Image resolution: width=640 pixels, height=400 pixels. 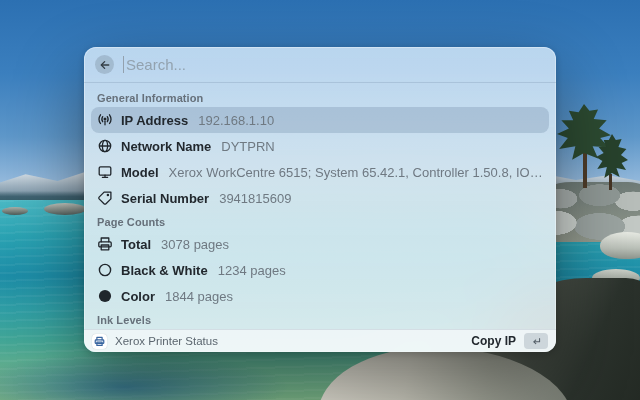 What do you see at coordinates (320, 319) in the screenshot?
I see `section-header-ink-levels: Ink Levels` at bounding box center [320, 319].